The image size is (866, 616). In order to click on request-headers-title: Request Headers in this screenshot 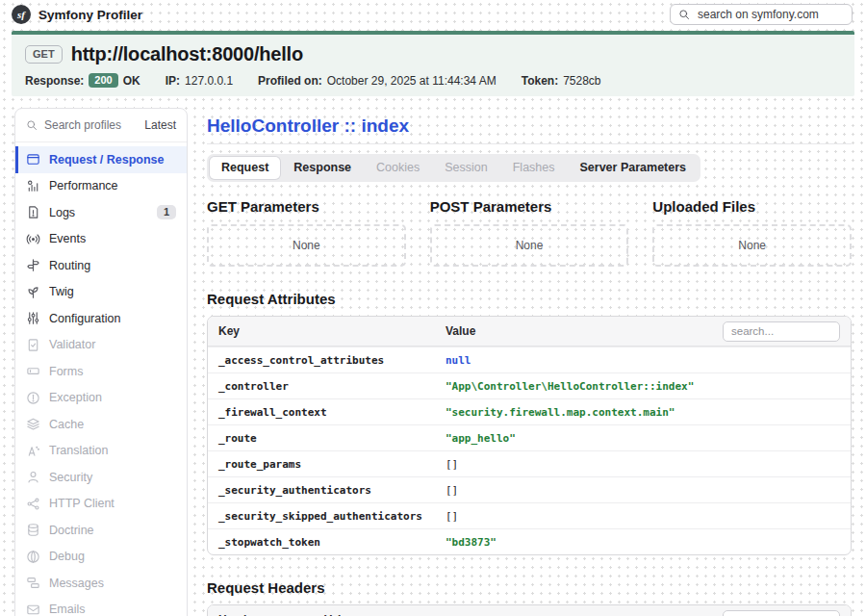, I will do `click(529, 587)`.